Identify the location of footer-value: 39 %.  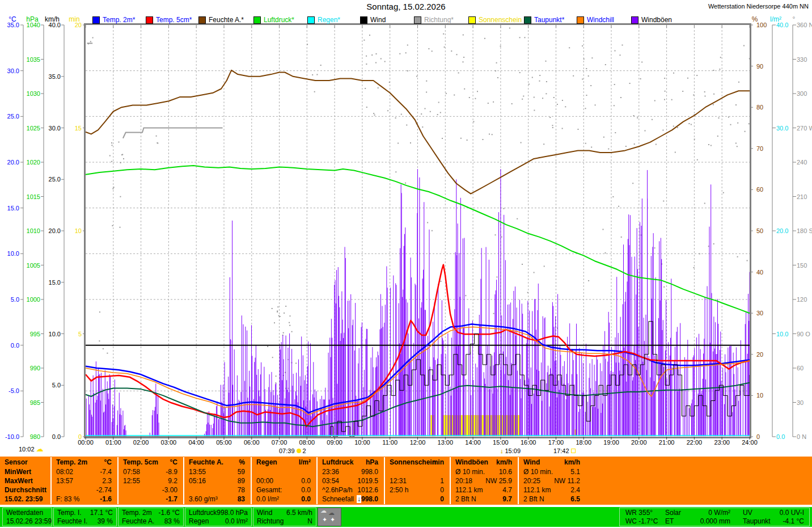
(105, 522).